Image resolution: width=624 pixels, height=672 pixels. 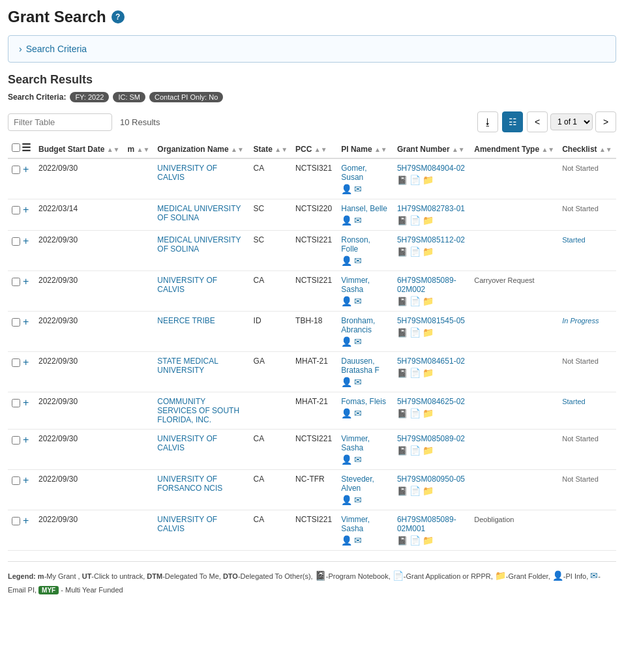 What do you see at coordinates (271, 332) in the screenshot?
I see `state: ID` at bounding box center [271, 332].